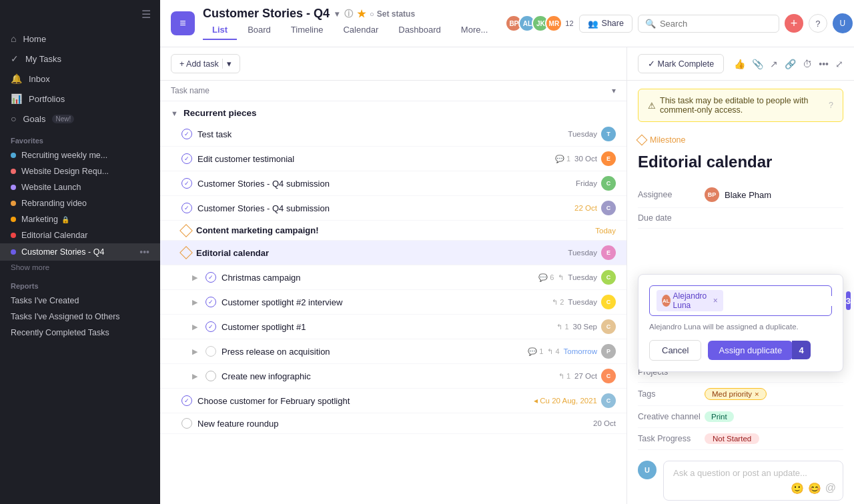 The height and width of the screenshot is (504, 854). Describe the element at coordinates (790, 64) in the screenshot. I see `link-icon: 🔗` at that location.